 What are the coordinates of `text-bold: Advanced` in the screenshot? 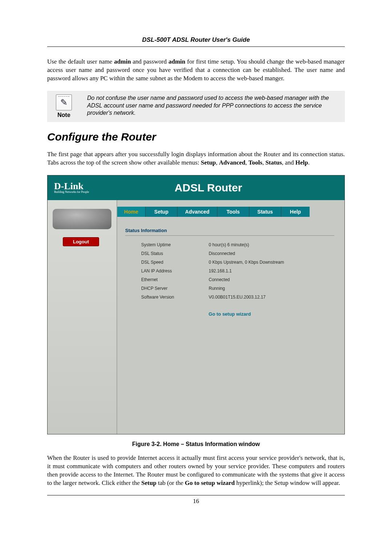 It's located at (232, 163).